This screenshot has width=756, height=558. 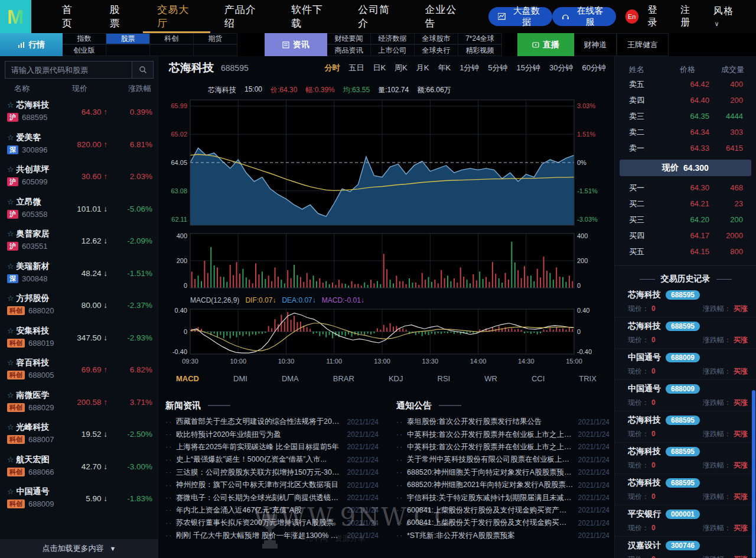 What do you see at coordinates (685, 220) in the screenshot?
I see `buy-row: 买三64.20200` at bounding box center [685, 220].